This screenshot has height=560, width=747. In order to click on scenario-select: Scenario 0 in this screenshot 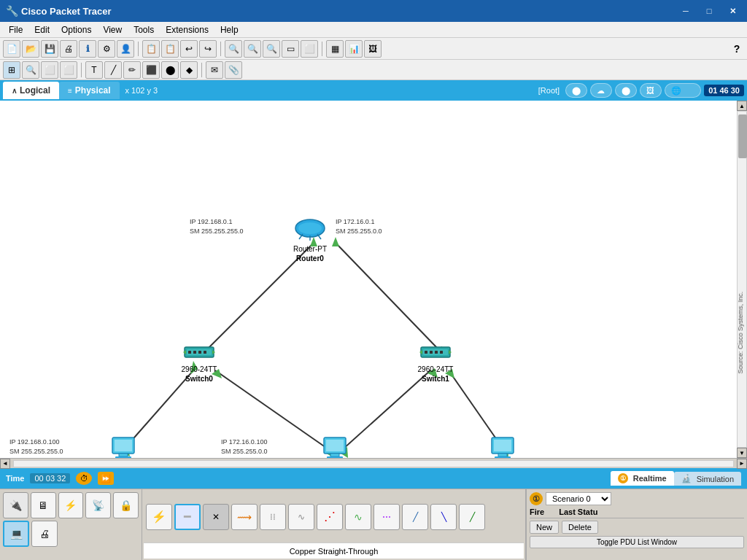, I will do `click(578, 499)`.